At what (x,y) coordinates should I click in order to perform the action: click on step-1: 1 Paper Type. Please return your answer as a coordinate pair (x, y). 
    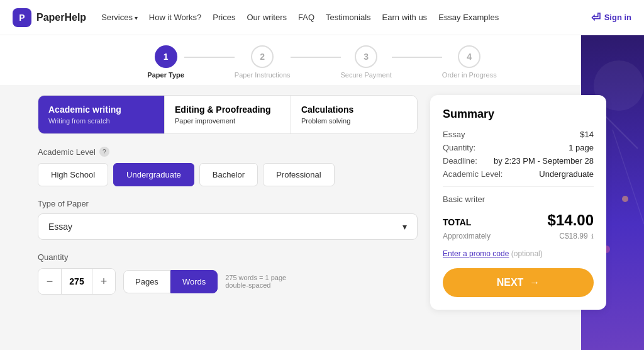
    Looking at the image, I should click on (166, 62).